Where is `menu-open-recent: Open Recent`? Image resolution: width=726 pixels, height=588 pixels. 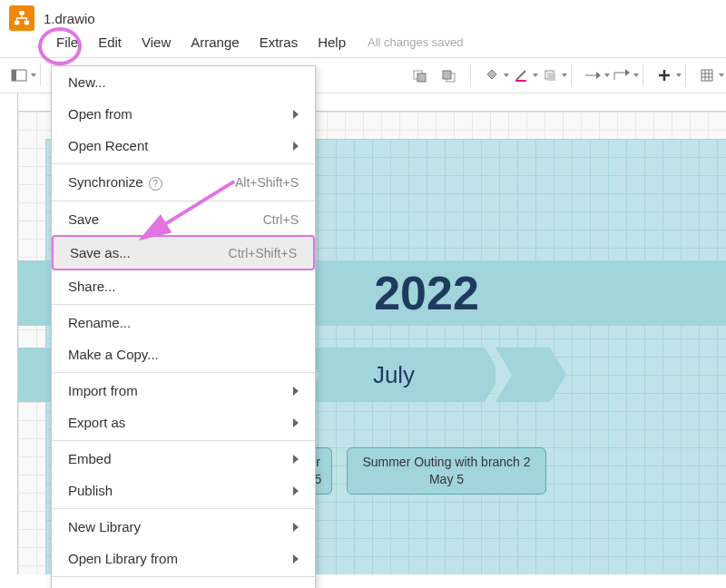 menu-open-recent: Open Recent is located at coordinates (183, 145).